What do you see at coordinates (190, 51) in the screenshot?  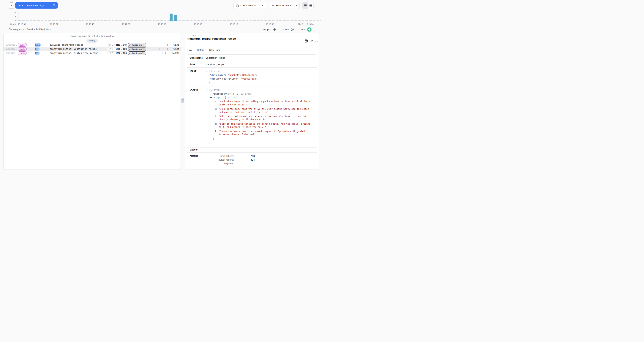 I see `tab-eval: Eval` at bounding box center [190, 51].